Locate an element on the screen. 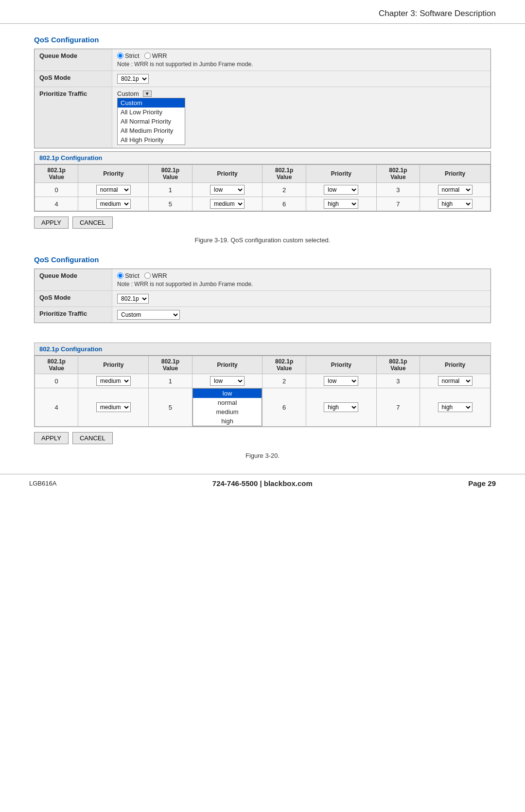 This screenshot has width=525, height=812. queue-mode-radio-group-2: Strict WRR is located at coordinates (185, 275).